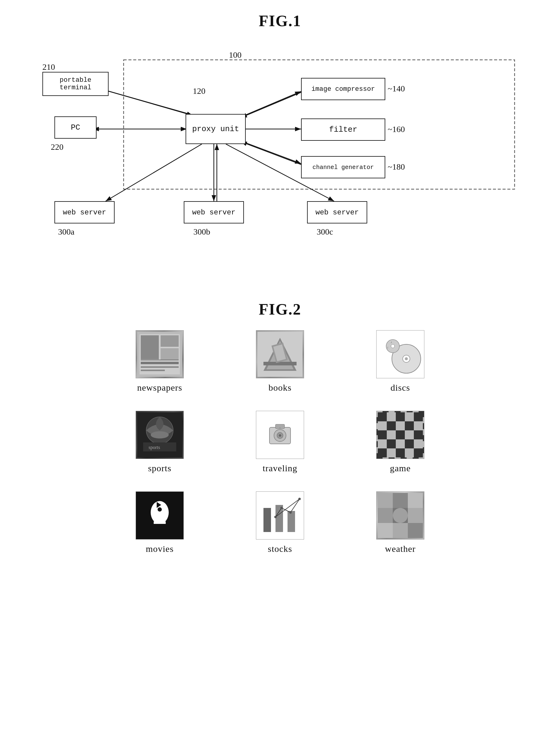 This screenshot has height=735, width=560. What do you see at coordinates (400, 435) in the screenshot?
I see `game-icon` at bounding box center [400, 435].